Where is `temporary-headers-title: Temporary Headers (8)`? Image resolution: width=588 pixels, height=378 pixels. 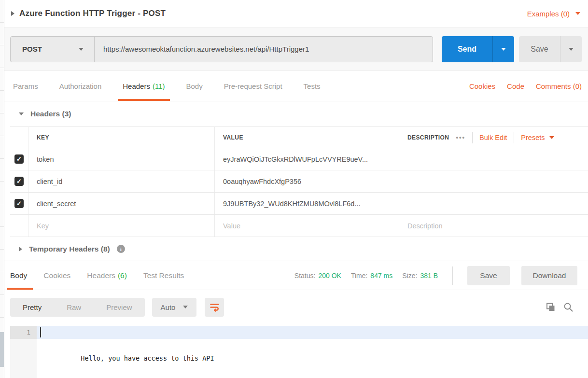 temporary-headers-title: Temporary Headers (8) is located at coordinates (70, 249).